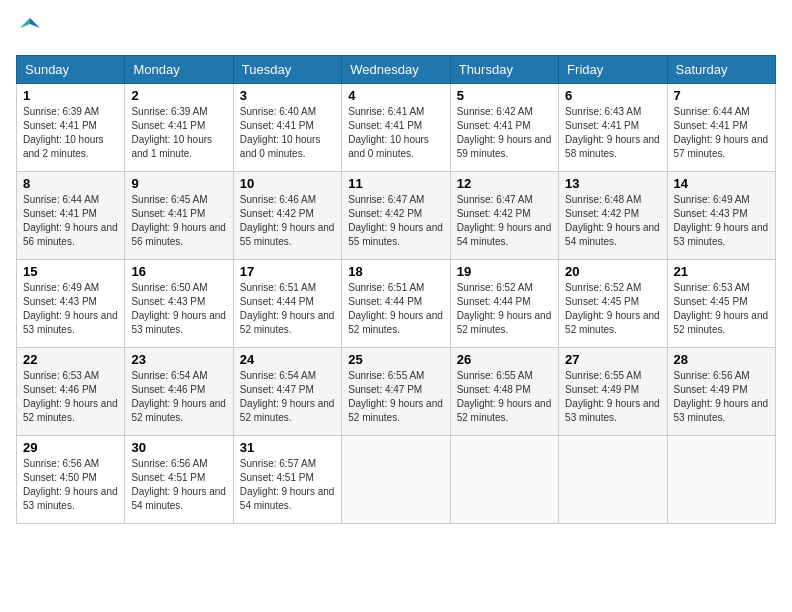 The width and height of the screenshot is (792, 612). Describe the element at coordinates (504, 69) in the screenshot. I see `header-thursday: Thursday` at that location.